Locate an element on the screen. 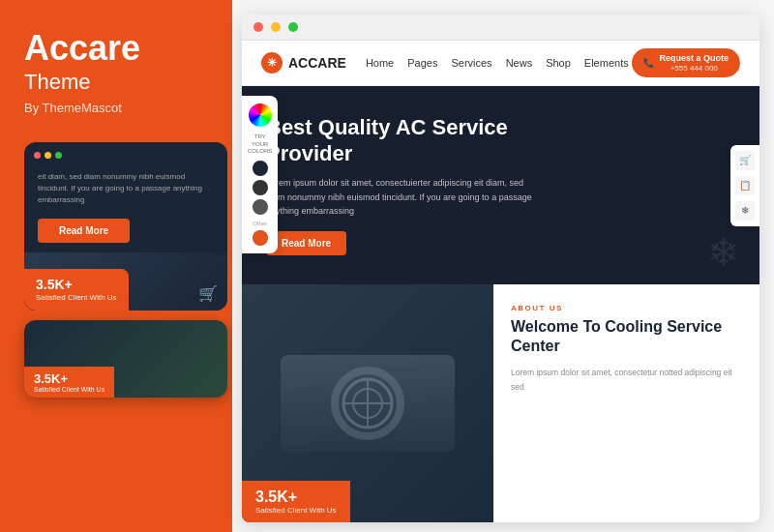 The width and height of the screenshot is (774, 532). hero-content: Best Quality AC Service Provider Lorem i… is located at coordinates (402, 186).